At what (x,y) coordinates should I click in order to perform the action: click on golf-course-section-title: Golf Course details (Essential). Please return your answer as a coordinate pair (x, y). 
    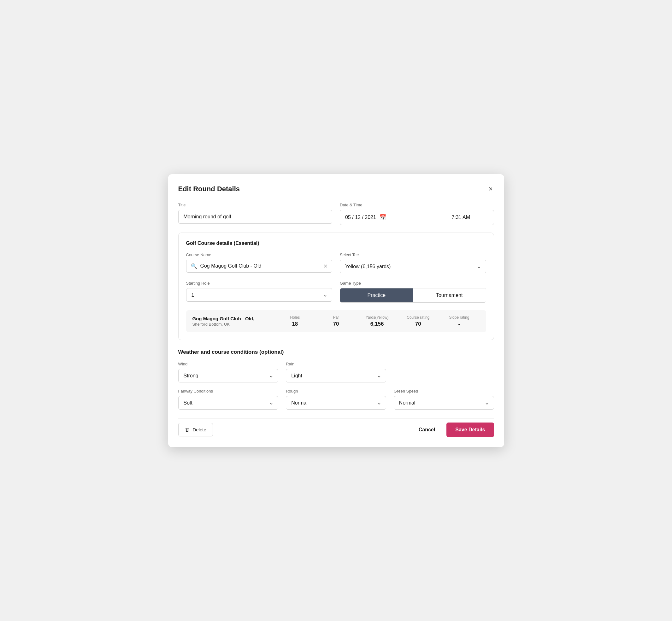
    Looking at the image, I should click on (336, 243).